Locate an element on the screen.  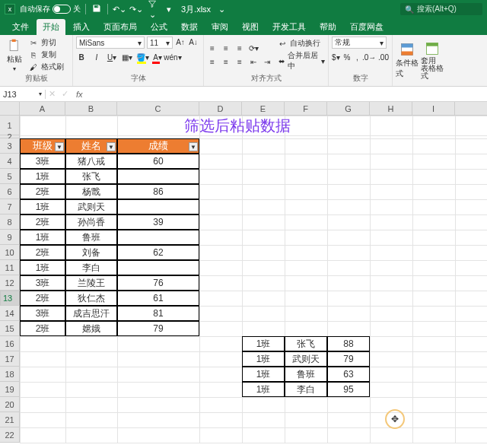
indent-decrease-icon: ⇤ is located at coordinates (253, 62).